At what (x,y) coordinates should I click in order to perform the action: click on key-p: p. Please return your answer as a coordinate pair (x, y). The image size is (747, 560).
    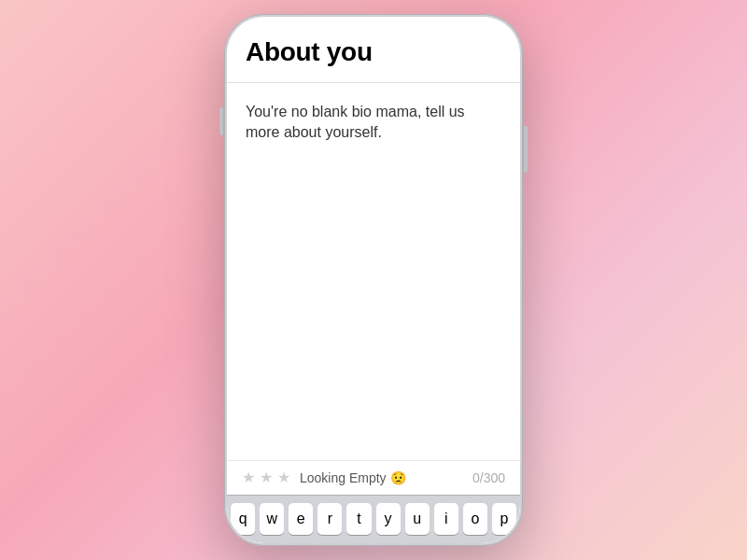
    Looking at the image, I should click on (504, 519).